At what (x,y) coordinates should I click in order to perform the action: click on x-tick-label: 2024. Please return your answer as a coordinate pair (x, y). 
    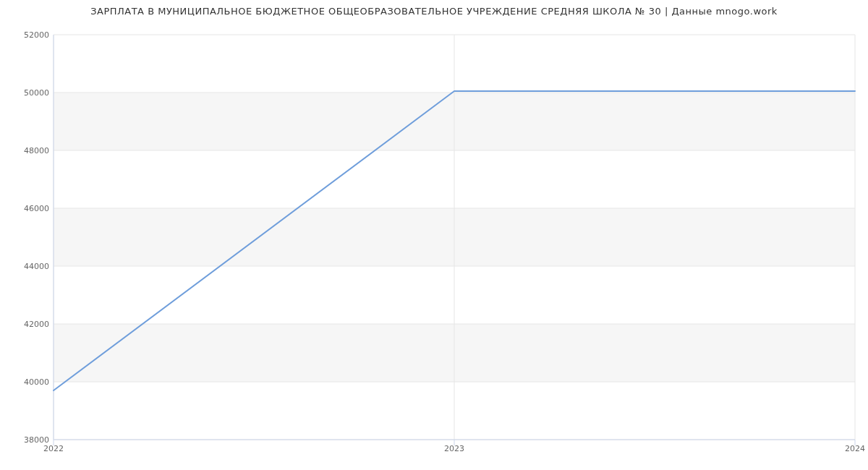
    Looking at the image, I should click on (855, 448).